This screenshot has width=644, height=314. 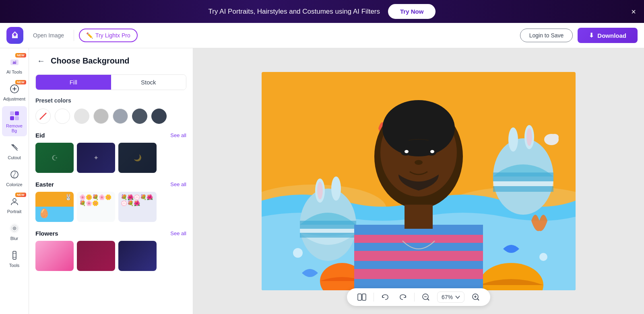 I want to click on easter-bg-3: 💐🌺💮💐🌺💮💐🌺, so click(x=138, y=207).